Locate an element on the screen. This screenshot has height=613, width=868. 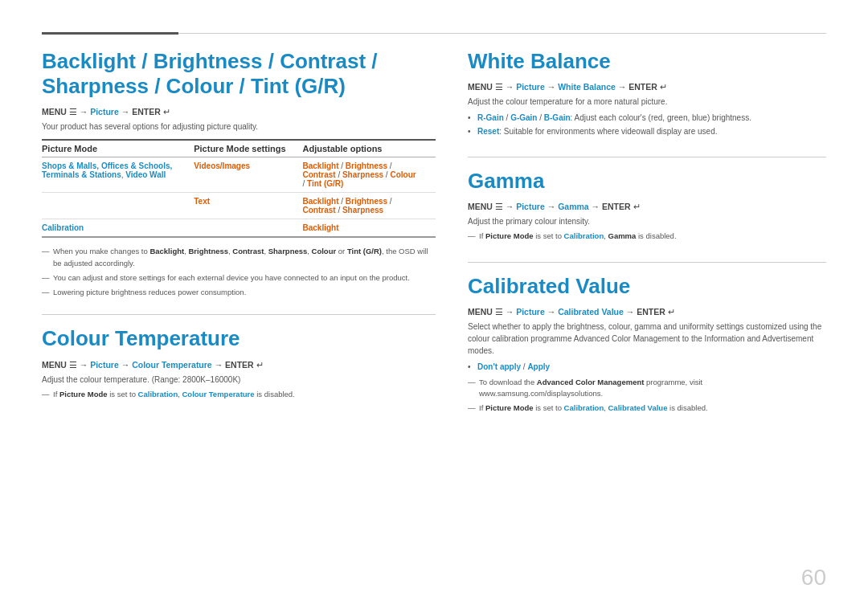
gamma-menu-path: MENU ☰ → Picture → Gamma → ENTER ↵ is located at coordinates (647, 206).